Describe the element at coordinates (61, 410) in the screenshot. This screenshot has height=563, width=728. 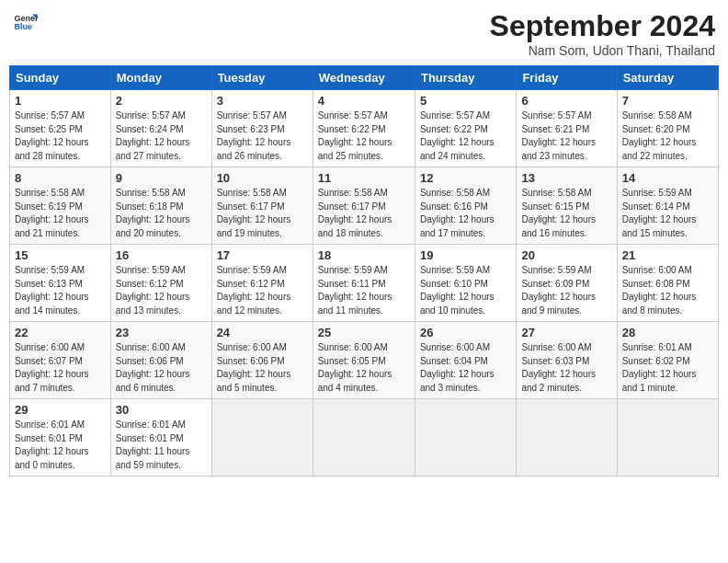
I see `day-number-29: 29` at that location.